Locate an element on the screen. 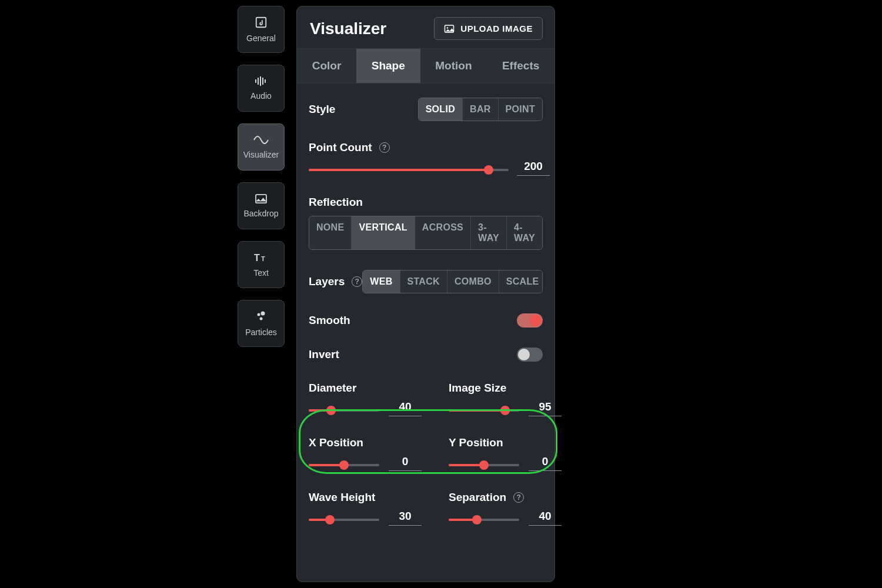 The height and width of the screenshot is (588, 882). sidebar-item-label: Visualizer is located at coordinates (261, 155).